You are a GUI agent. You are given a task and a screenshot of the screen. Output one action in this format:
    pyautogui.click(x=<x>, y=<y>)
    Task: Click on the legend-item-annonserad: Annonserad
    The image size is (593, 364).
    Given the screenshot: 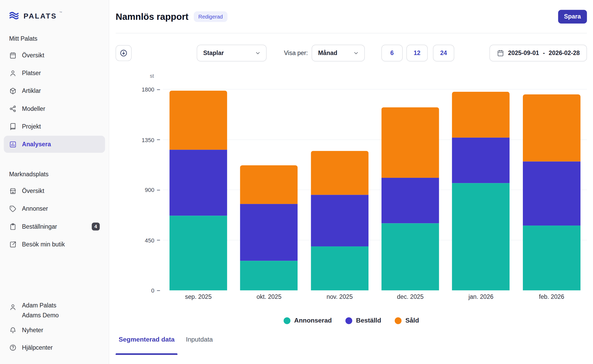 What is the action you would take?
    pyautogui.click(x=308, y=321)
    